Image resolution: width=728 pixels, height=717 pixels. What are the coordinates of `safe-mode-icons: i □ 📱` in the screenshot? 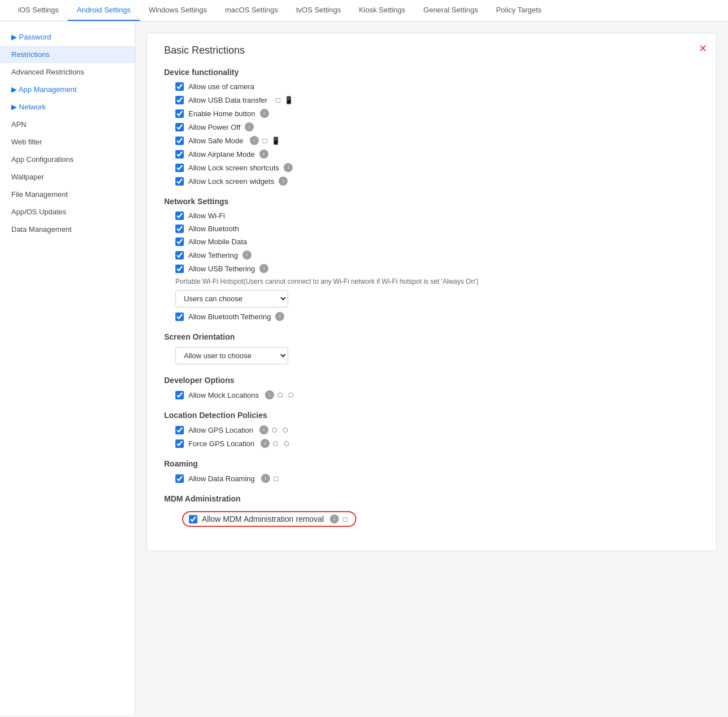 It's located at (265, 140).